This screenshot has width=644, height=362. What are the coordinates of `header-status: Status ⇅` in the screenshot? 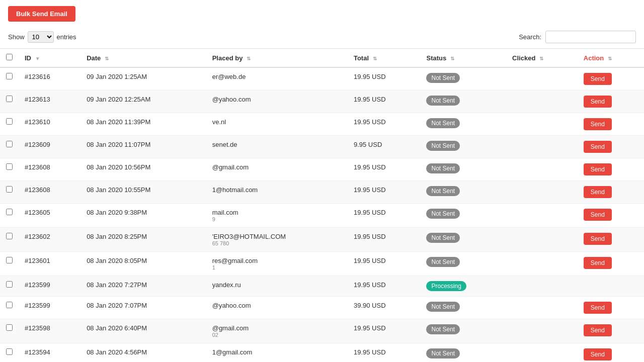 It's located at (463, 58).